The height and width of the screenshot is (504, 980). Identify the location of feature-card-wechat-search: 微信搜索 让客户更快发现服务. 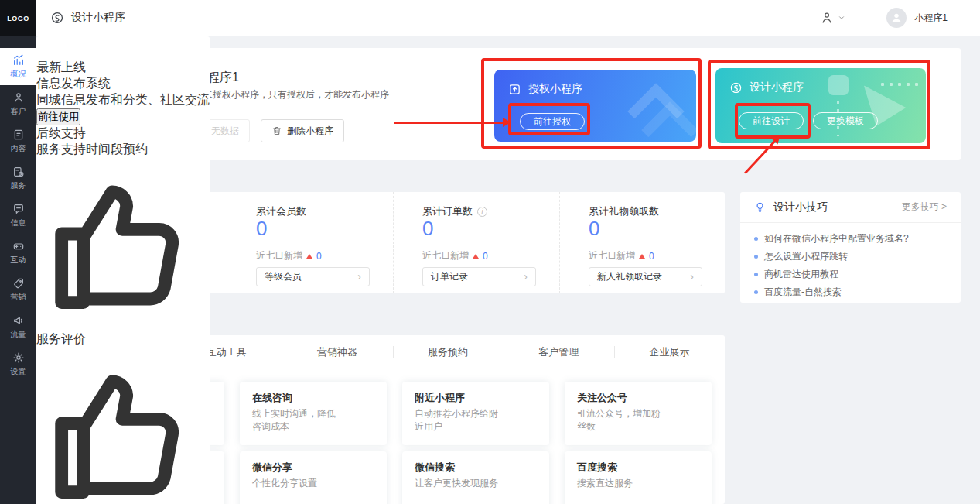
(476, 478).